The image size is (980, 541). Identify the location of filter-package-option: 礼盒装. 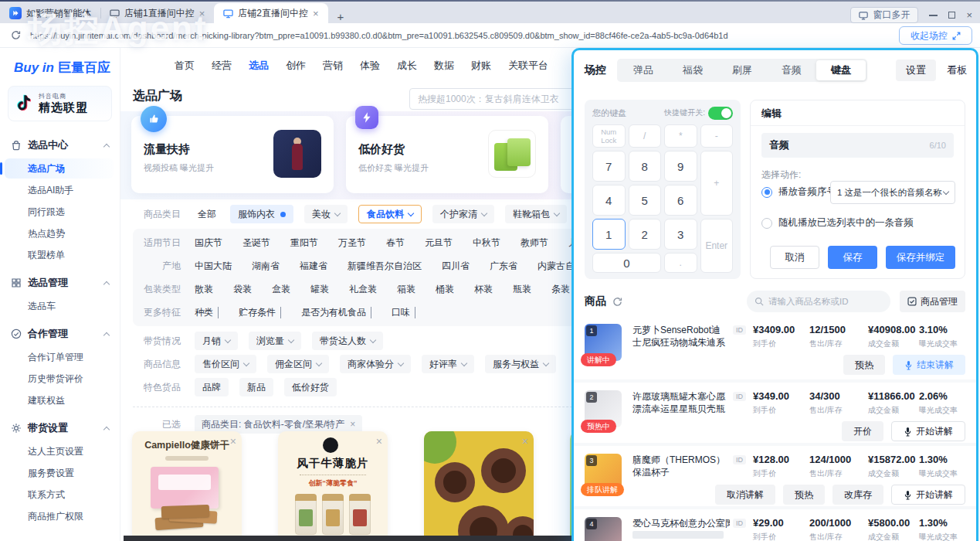
(363, 289).